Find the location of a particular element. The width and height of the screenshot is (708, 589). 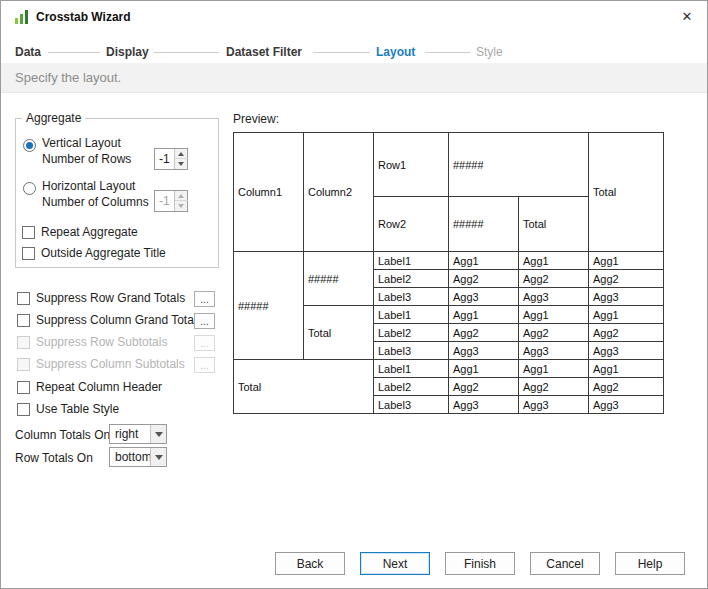

close-button: ✕ is located at coordinates (687, 17).